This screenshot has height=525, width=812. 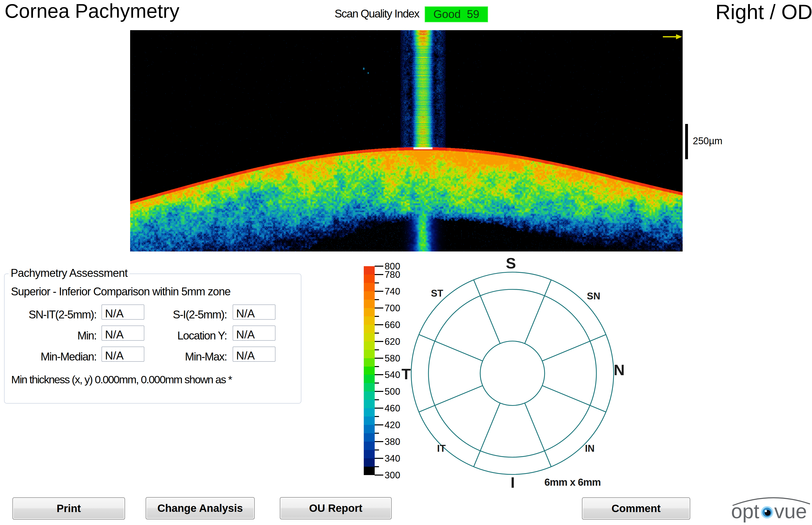 What do you see at coordinates (791, 511) in the screenshot?
I see `svg-text: vue` at bounding box center [791, 511].